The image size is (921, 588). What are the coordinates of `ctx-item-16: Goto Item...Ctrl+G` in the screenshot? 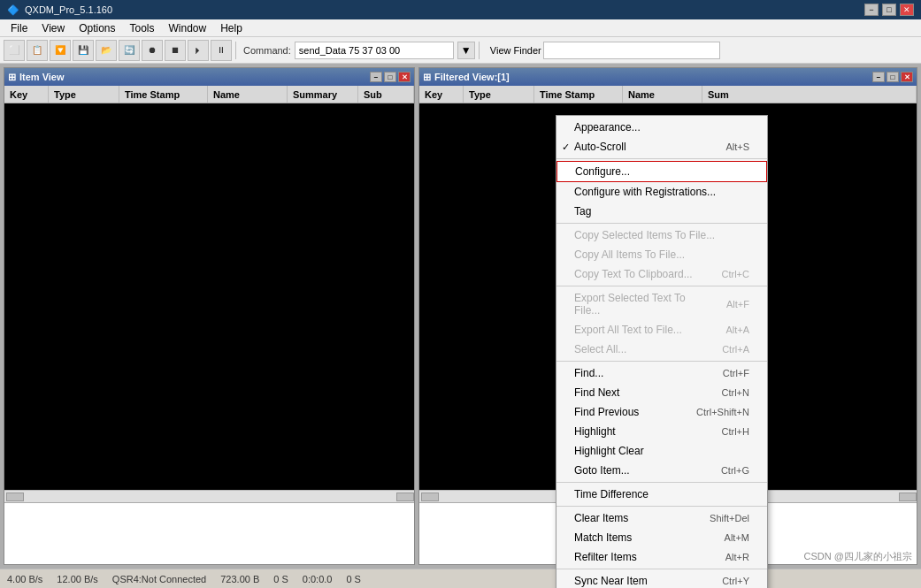 It's located at (662, 470).